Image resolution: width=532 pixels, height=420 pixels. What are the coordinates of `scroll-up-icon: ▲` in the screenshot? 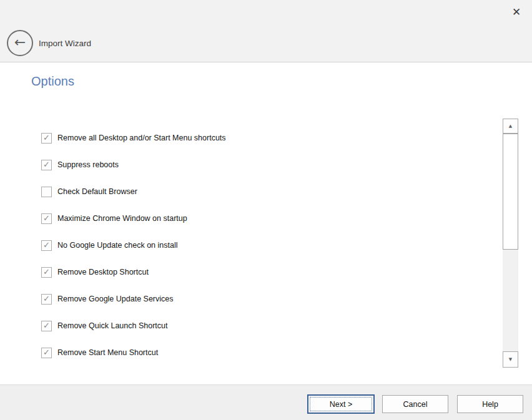 It's located at (511, 126).